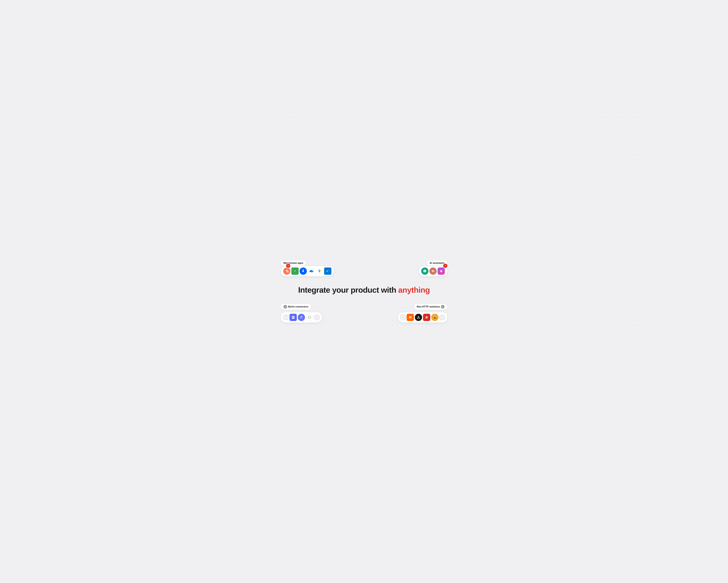 The image size is (728, 583). What do you see at coordinates (293, 263) in the screenshot?
I see `mainstream-apps-text: Mainstream apps` at bounding box center [293, 263].